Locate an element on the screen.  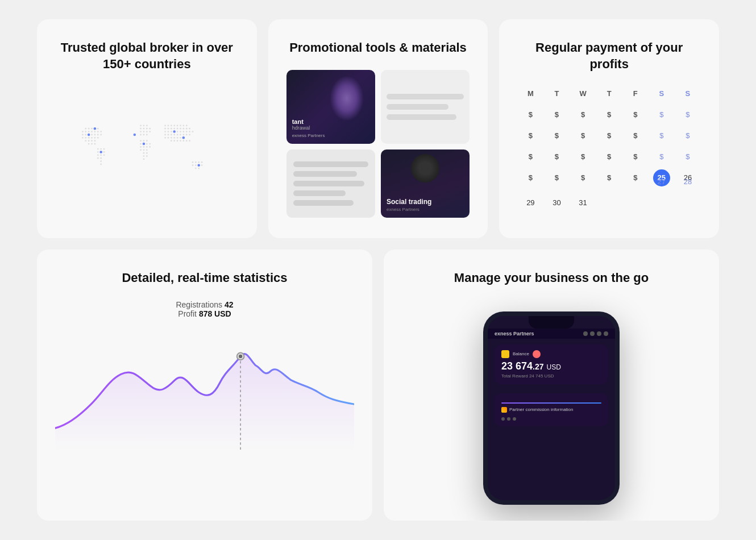
map-dots-svg is located at coordinates (147, 154).